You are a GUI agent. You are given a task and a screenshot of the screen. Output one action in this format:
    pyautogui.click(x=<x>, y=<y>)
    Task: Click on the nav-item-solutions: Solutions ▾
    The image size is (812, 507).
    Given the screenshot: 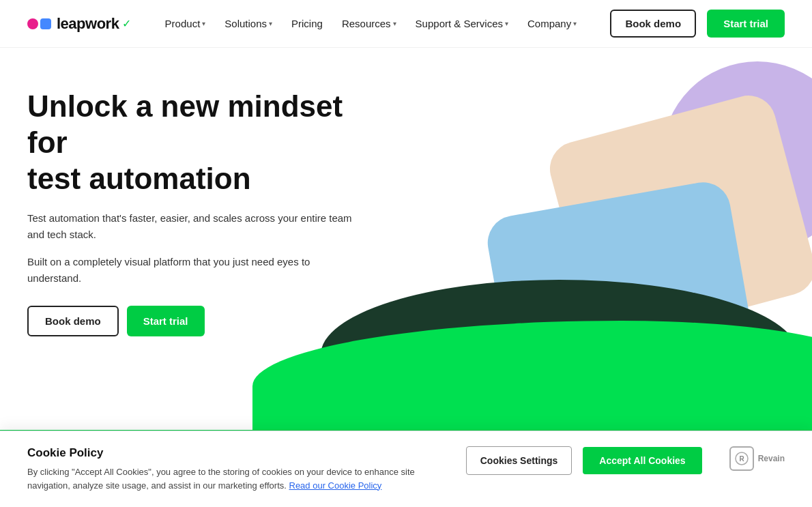 What is the action you would take?
    pyautogui.click(x=248, y=23)
    